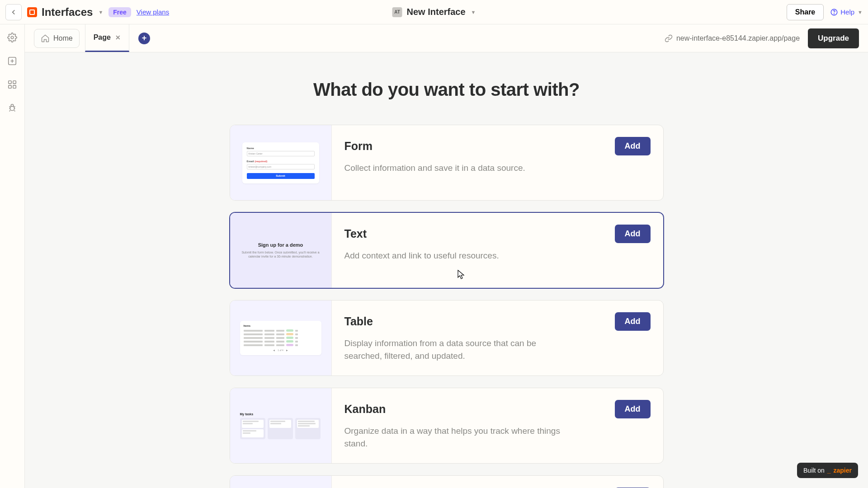  What do you see at coordinates (281, 250) in the screenshot?
I see `thumb-text: Sign up for a demo Submit the form below…` at bounding box center [281, 250].